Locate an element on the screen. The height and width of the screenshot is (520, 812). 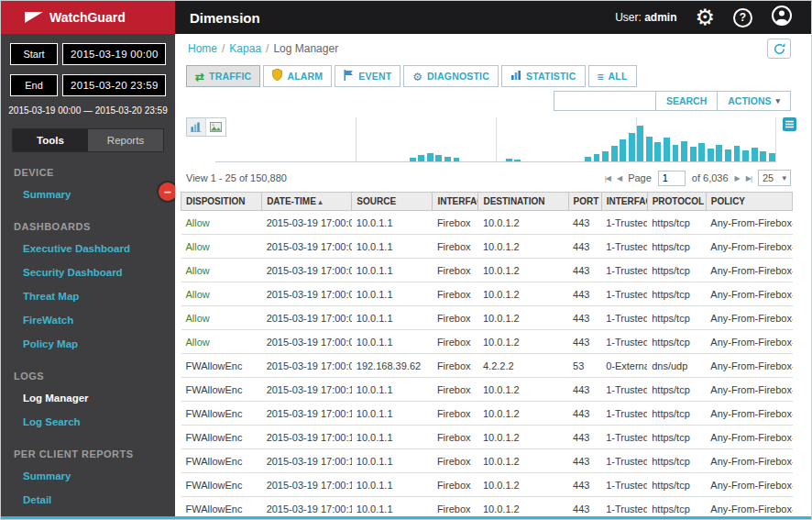
sidebar-tab-tools: Tools is located at coordinates (50, 140).